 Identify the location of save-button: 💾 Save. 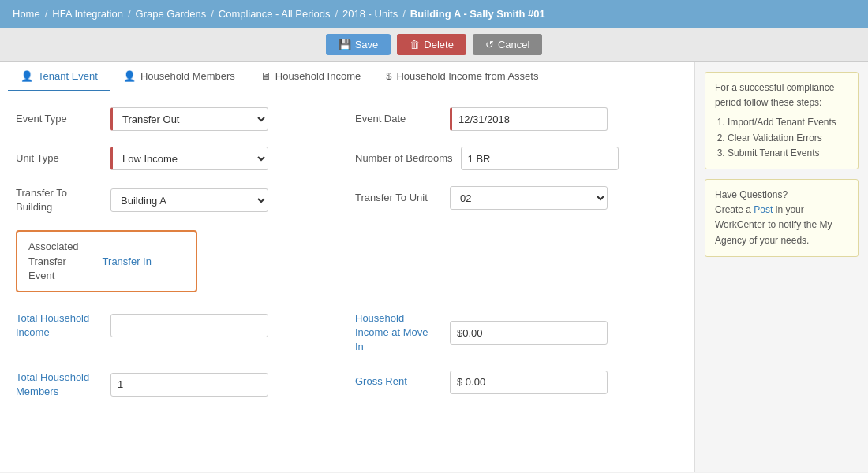
(358, 44).